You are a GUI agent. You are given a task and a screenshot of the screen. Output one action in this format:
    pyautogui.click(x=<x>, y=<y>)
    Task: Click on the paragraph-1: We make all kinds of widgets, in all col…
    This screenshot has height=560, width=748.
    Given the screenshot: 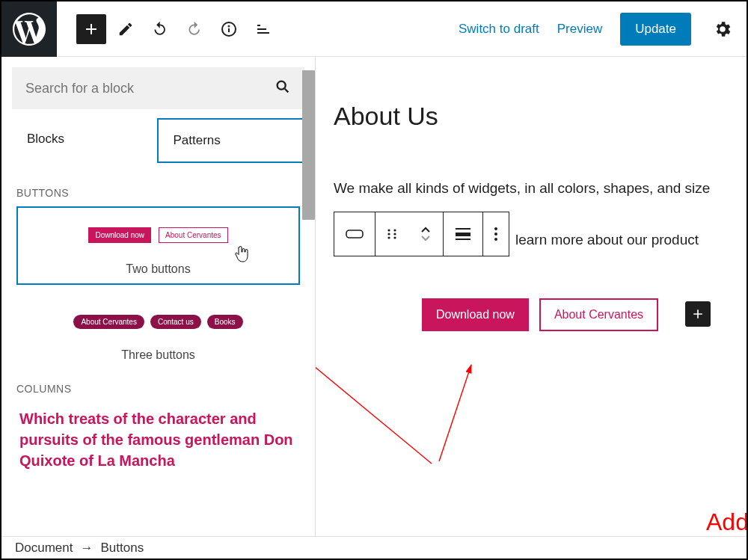 What is the action you would take?
    pyautogui.click(x=540, y=188)
    